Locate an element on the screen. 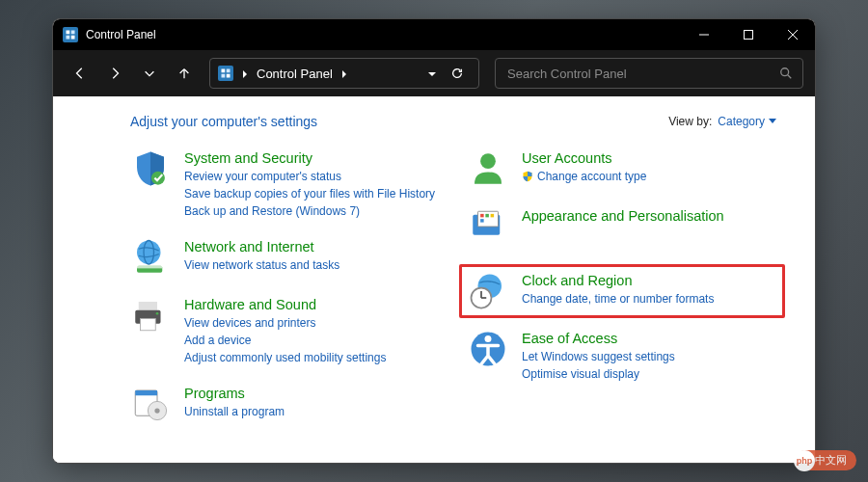 Image resolution: width=868 pixels, height=482 pixels. category-title: Appearance and Personalisation is located at coordinates (623, 216).